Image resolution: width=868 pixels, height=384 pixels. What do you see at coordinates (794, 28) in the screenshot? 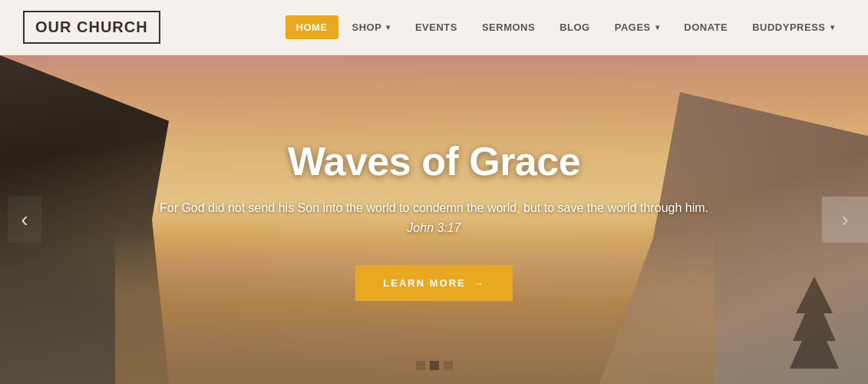
I see `nav-item-buddypress: BUDDYPRESS ▾` at bounding box center [794, 28].